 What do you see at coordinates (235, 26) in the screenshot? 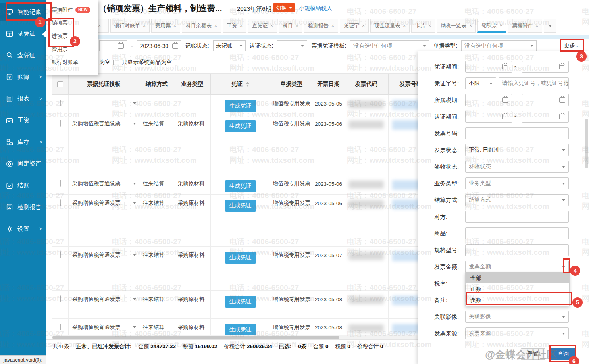
I see `tab-工资: 工资×` at bounding box center [235, 26].